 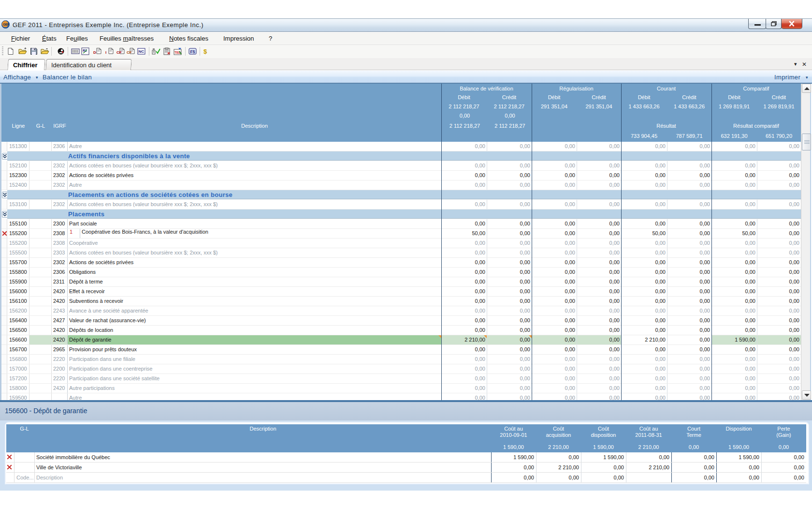 What do you see at coordinates (193, 52) in the screenshot?
I see `svg-text: F5` at bounding box center [193, 52].